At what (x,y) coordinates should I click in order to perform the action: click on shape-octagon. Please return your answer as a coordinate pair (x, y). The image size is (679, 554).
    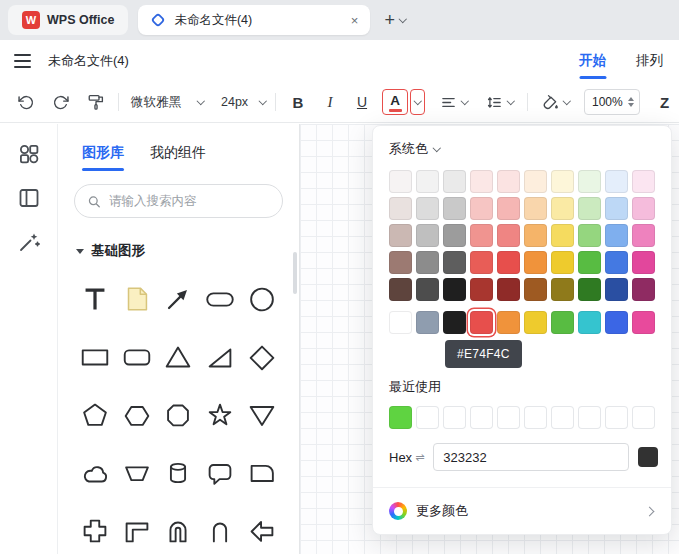
    Looking at the image, I should click on (178, 415).